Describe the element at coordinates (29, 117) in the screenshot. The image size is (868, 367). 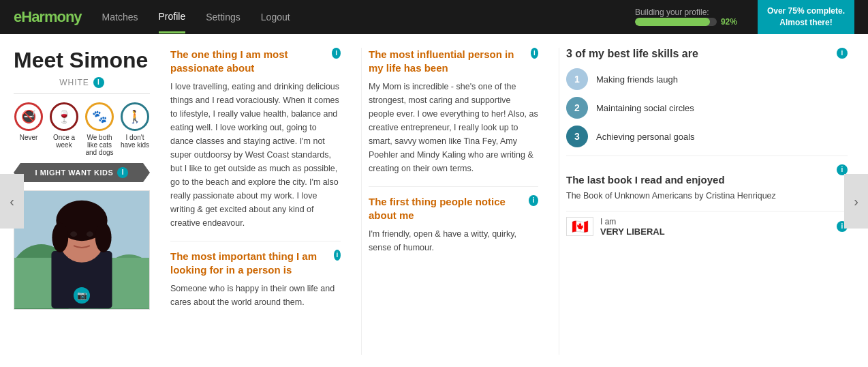
I see `smoking-circle: 🚭` at that location.